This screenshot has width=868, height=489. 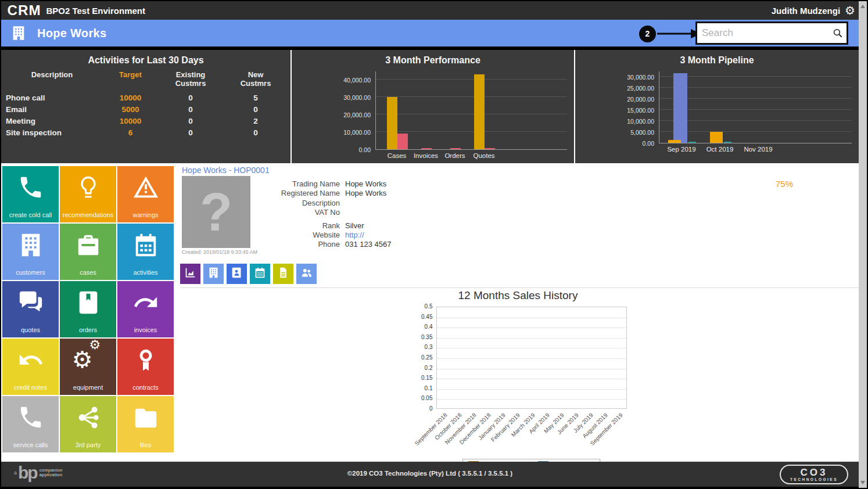 What do you see at coordinates (88, 309) in the screenshot?
I see `tile-orders: orders` at bounding box center [88, 309].